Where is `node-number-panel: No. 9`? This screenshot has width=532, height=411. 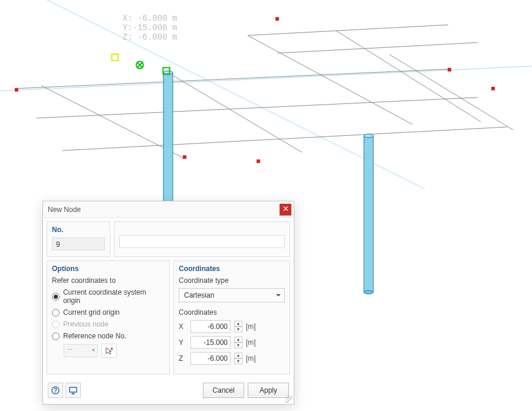 node-number-panel: No. 9 is located at coordinates (78, 239).